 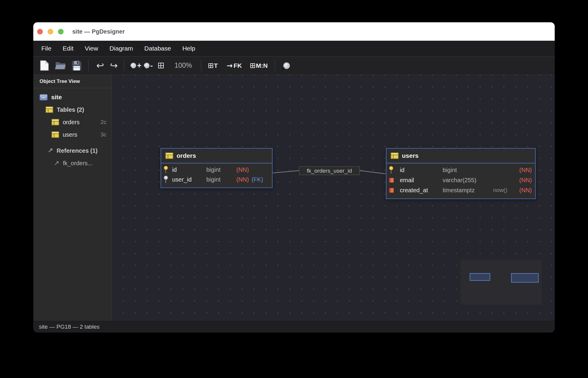 What do you see at coordinates (99, 32) in the screenshot?
I see `window-title: site — PgDesigner` at bounding box center [99, 32].